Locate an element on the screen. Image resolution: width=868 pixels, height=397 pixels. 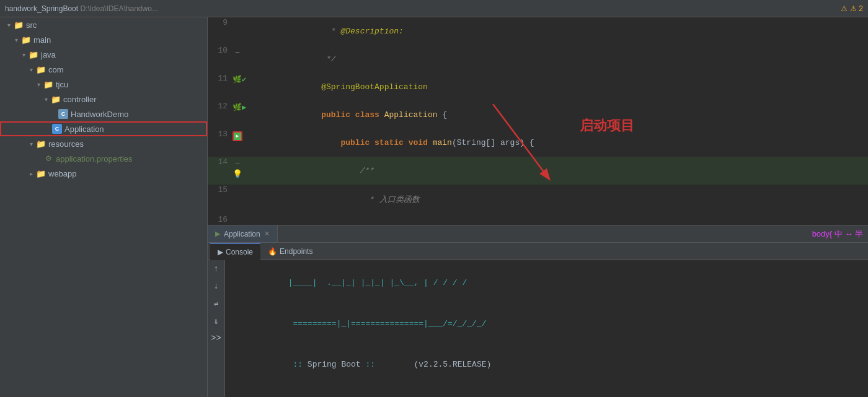
code-line-9: 9 * @Description: is located at coordinates (538, 31).